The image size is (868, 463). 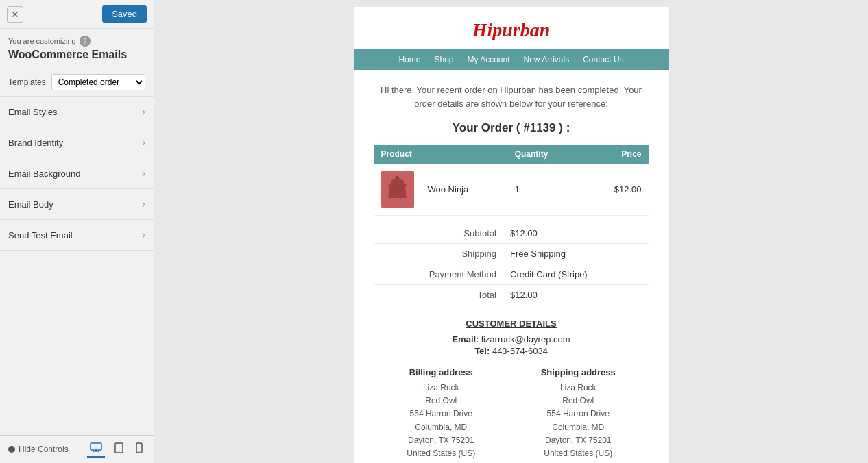 What do you see at coordinates (511, 180) in the screenshot?
I see `order-table: Product Quantity Price` at bounding box center [511, 180].